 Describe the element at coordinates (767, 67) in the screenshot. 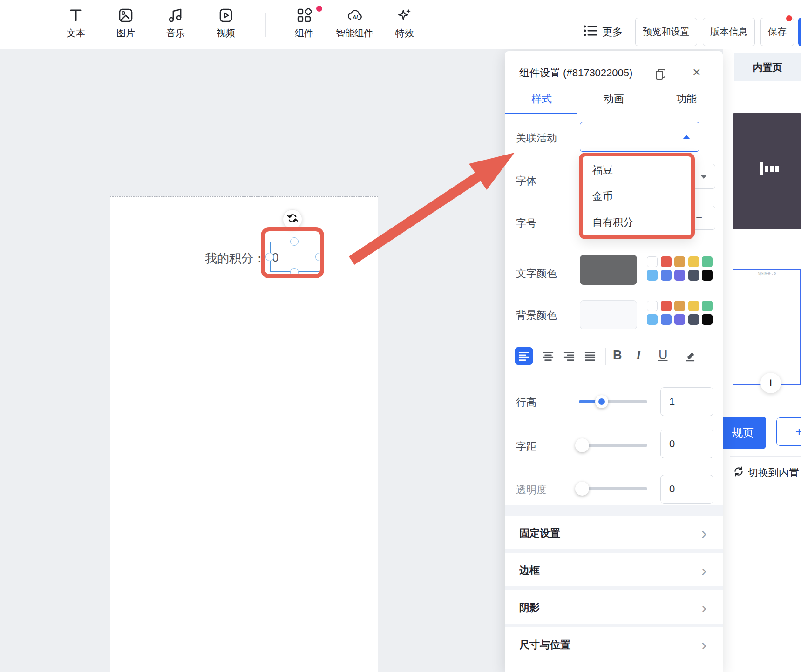

I see `builtin-page-tab: 内置页` at that location.